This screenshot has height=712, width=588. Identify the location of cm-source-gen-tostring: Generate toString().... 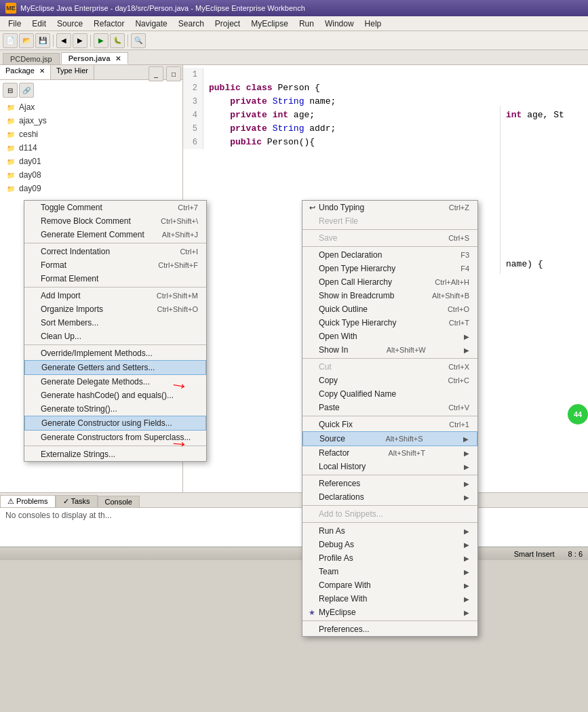
(115, 409).